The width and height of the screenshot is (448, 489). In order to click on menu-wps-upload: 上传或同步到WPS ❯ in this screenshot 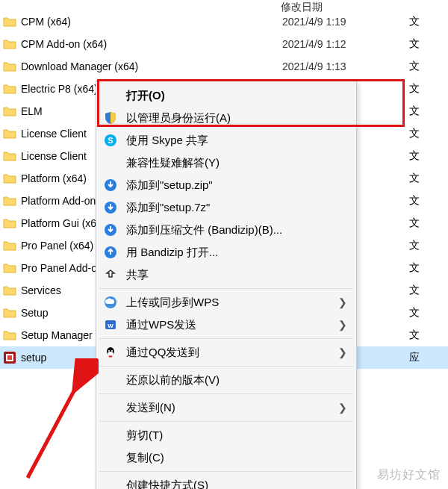, I will do `click(226, 302)`.